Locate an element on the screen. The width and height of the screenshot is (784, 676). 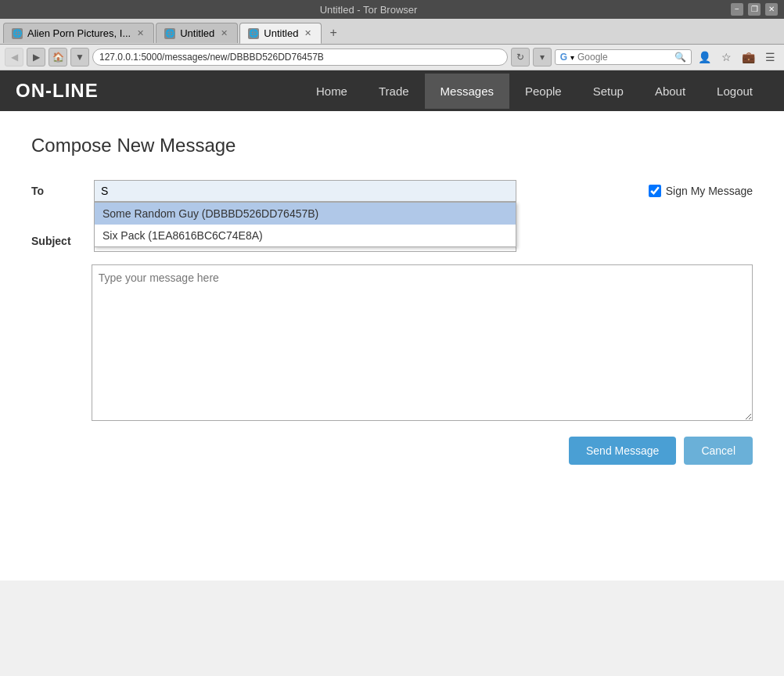
tab-close-3: ✕ is located at coordinates (308, 33).